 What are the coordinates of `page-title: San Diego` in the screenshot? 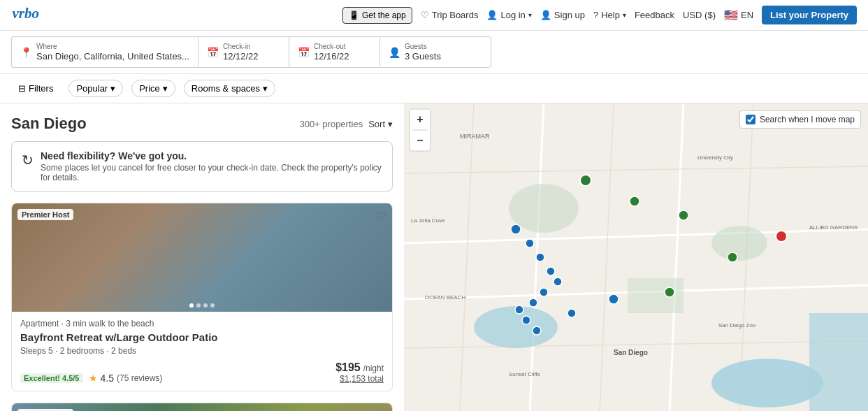 It's located at (49, 124).